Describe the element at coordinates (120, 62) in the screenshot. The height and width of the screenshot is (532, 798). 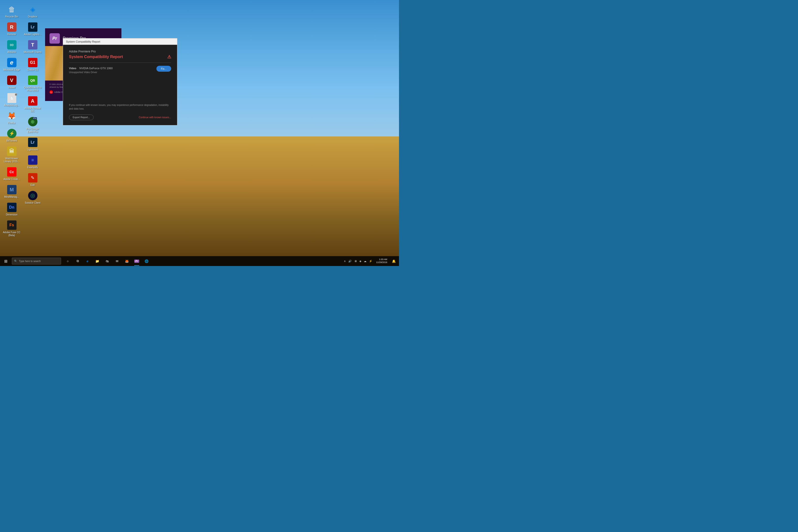
I see `dialog-divider` at that location.